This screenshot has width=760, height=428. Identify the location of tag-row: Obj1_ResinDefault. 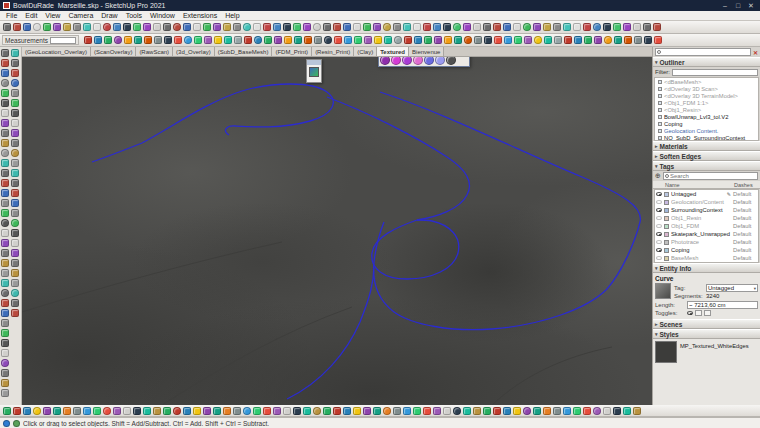
(706, 218).